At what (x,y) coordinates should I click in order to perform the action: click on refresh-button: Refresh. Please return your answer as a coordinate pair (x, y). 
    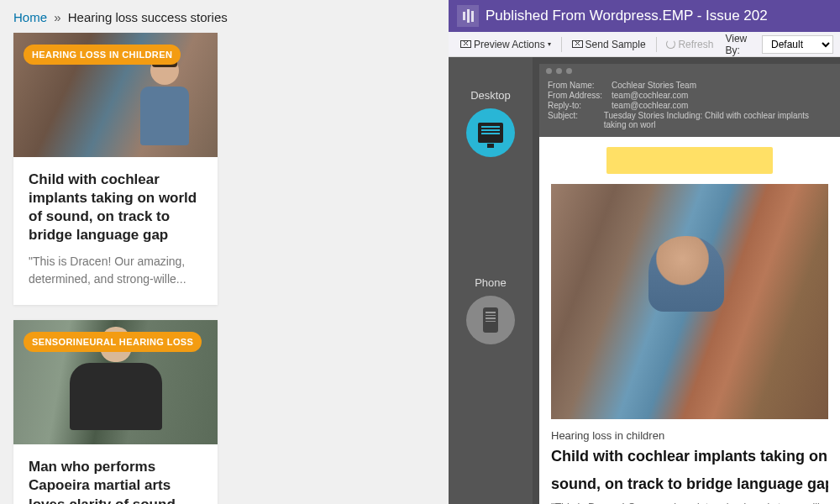
    Looking at the image, I should click on (690, 45).